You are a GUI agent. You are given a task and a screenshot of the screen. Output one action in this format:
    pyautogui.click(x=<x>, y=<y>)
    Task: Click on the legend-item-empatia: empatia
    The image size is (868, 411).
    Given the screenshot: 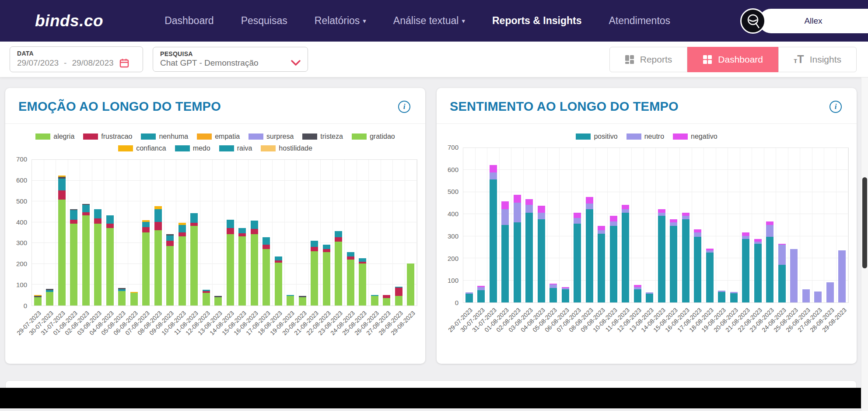 What is the action you would take?
    pyautogui.click(x=218, y=137)
    